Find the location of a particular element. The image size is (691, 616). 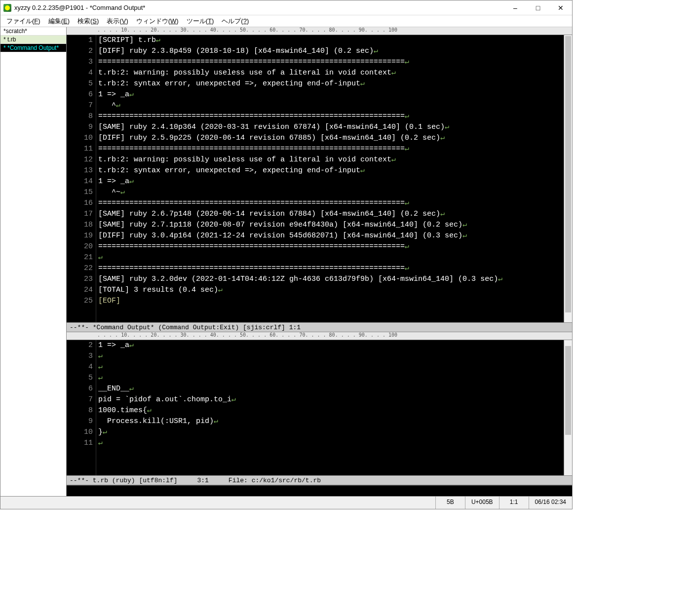

ruler-top: . . . . 10. . . . 20. . . . 30. . . . 40… is located at coordinates (319, 31).